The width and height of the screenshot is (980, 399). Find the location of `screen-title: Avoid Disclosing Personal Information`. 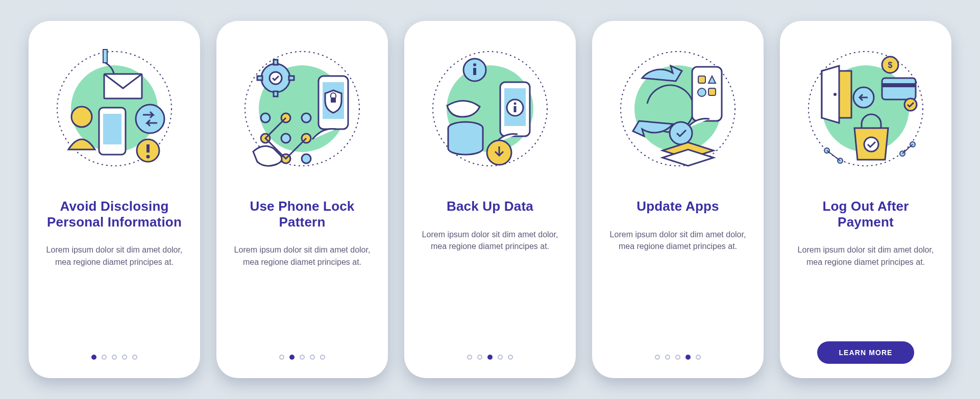

screen-title: Avoid Disclosing Personal Information is located at coordinates (114, 214).